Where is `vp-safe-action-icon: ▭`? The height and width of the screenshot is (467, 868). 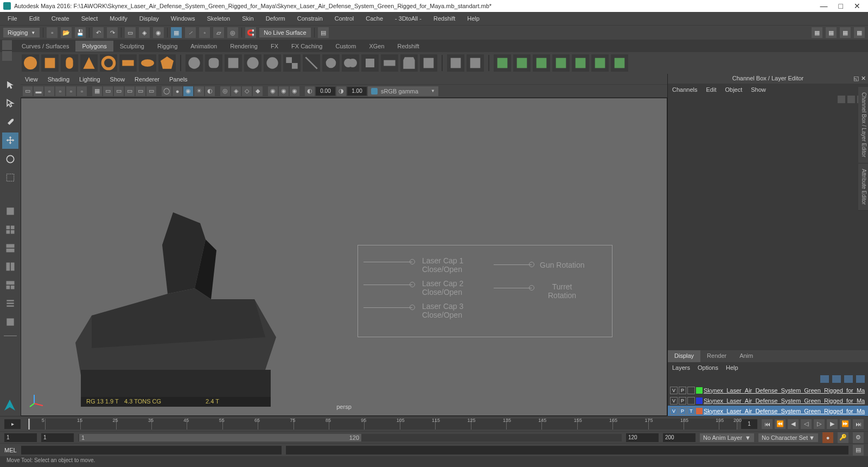
vp-safe-action-icon: ▭ is located at coordinates (151, 91).